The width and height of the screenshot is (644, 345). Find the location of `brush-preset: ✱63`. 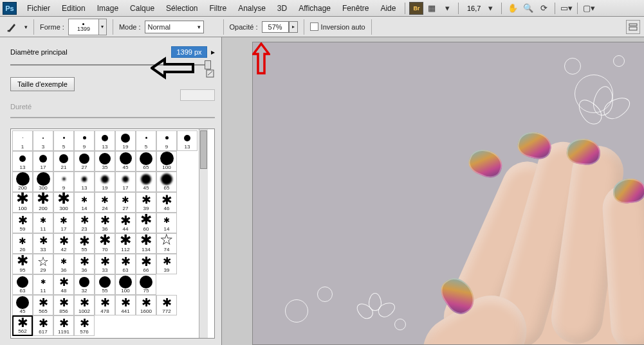

brush-preset: ✱63 is located at coordinates (125, 264).